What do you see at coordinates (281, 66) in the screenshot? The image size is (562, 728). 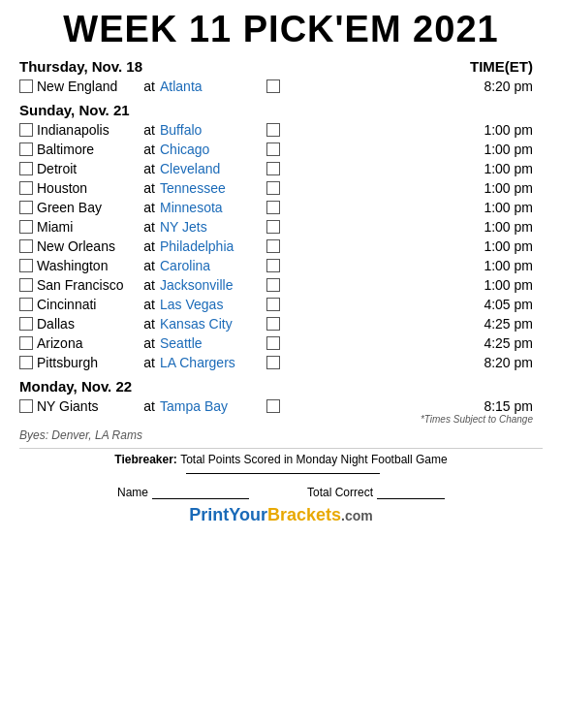 I see `section-header: Thursday, Nov. 18TIME(ET)` at bounding box center [281, 66].